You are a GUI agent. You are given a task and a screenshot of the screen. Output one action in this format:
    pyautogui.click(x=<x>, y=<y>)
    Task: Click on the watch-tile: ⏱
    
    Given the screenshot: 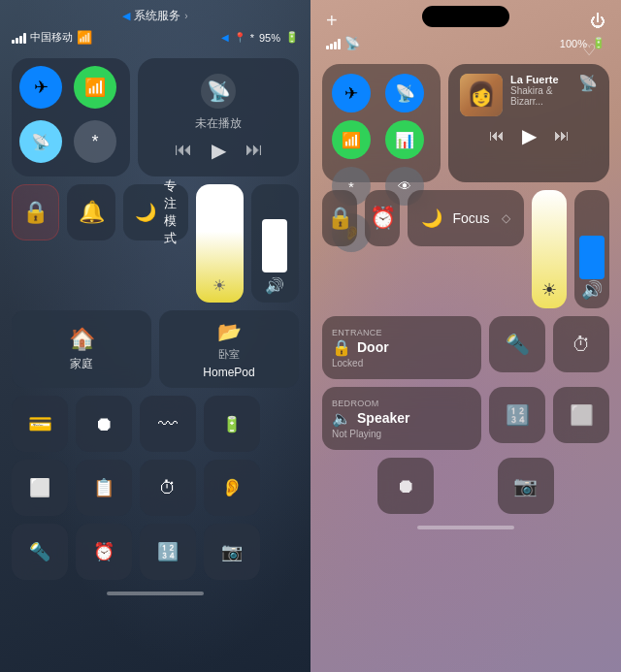 What is the action you would take?
    pyautogui.click(x=168, y=488)
    